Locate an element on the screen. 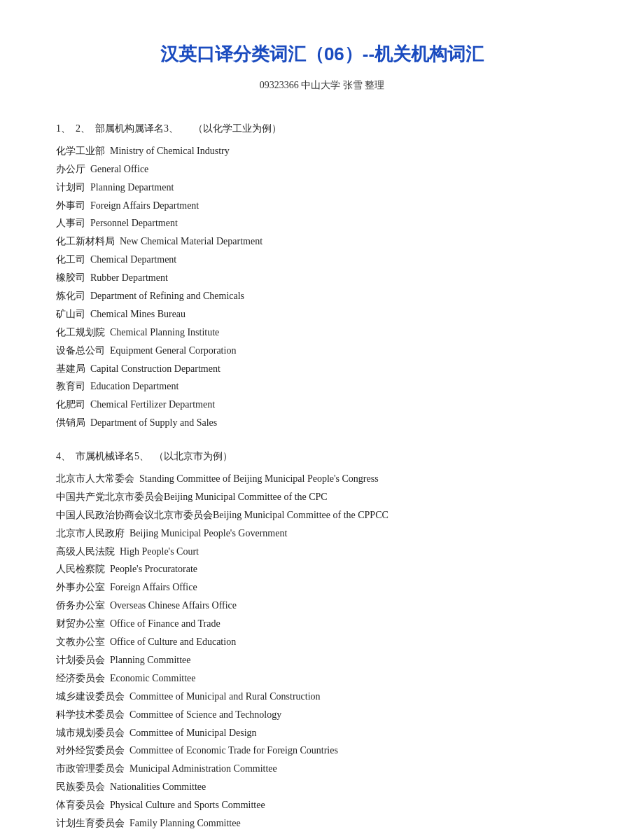 The width and height of the screenshot is (644, 834). list-item: 城乡建设委员会 Committee of Municipal and Rural… is located at coordinates (322, 697).